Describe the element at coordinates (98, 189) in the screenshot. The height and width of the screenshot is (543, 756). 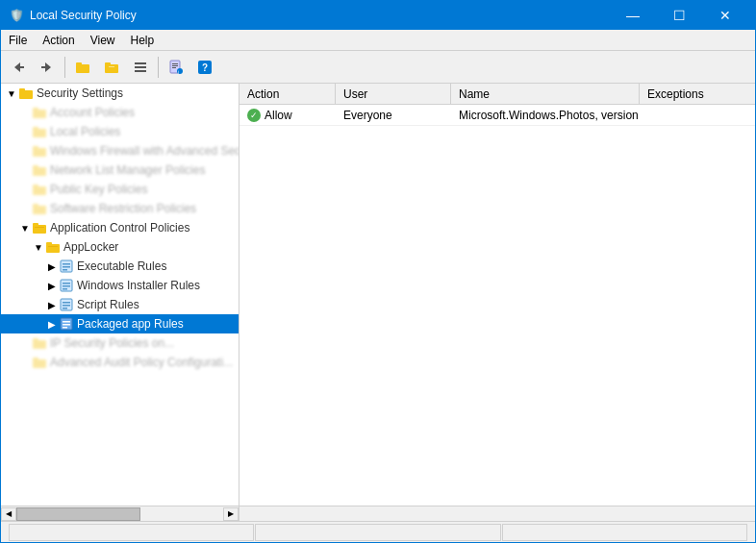
I see `sidebar-label-pubkey: Public Key Policies` at that location.